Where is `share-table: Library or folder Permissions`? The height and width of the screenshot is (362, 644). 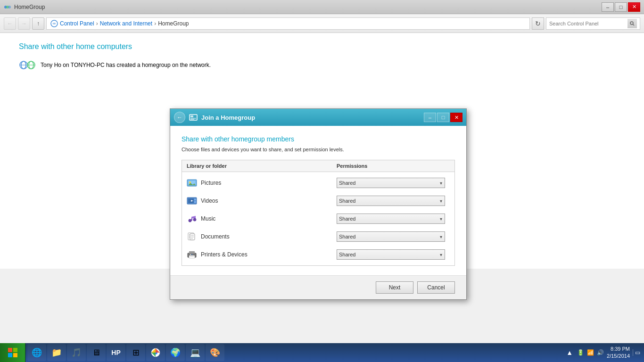 share-table: Library or folder Permissions is located at coordinates (318, 213).